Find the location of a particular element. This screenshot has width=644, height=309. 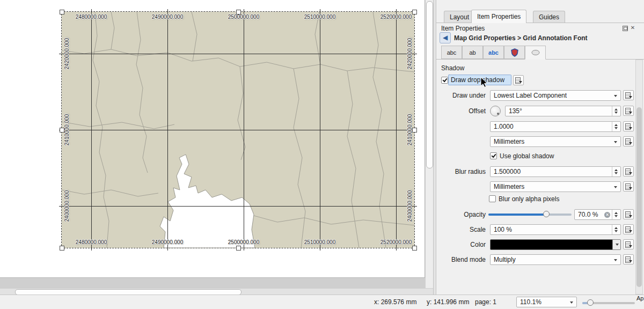

spin-down-icon is located at coordinates (616, 173).